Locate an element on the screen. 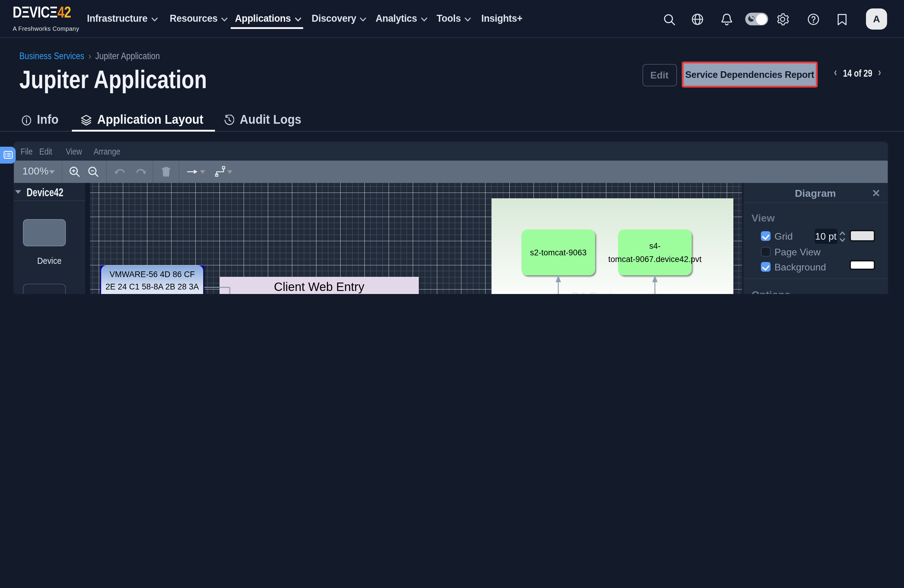  svg-text: s4- is located at coordinates (654, 246).